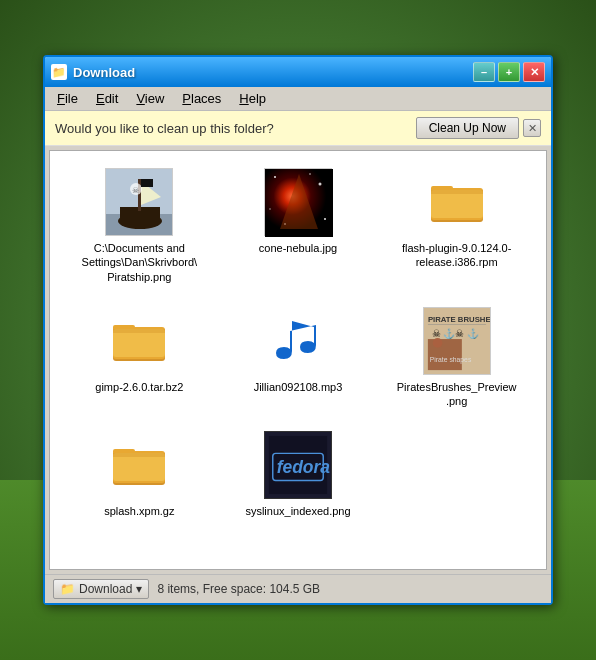  I want to click on title-bar-left: 📁 Download, so click(93, 72).